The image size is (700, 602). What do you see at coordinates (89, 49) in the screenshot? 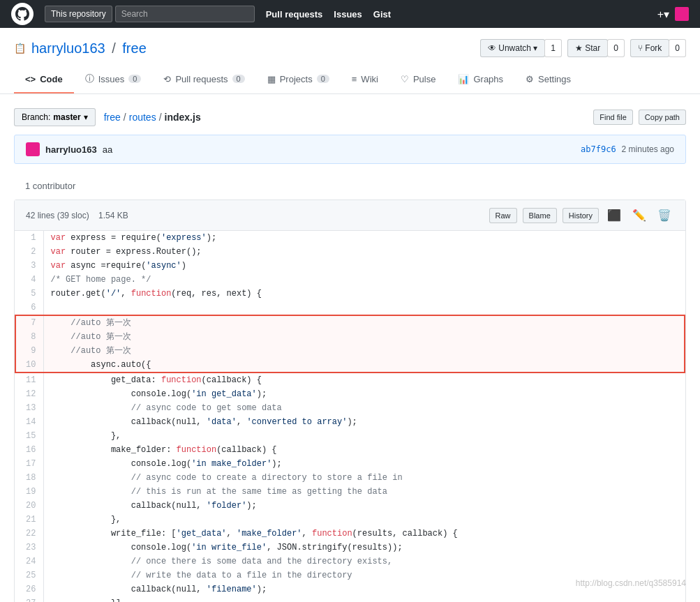
I see `repo-full-name: harryluo163 / free` at bounding box center [89, 49].